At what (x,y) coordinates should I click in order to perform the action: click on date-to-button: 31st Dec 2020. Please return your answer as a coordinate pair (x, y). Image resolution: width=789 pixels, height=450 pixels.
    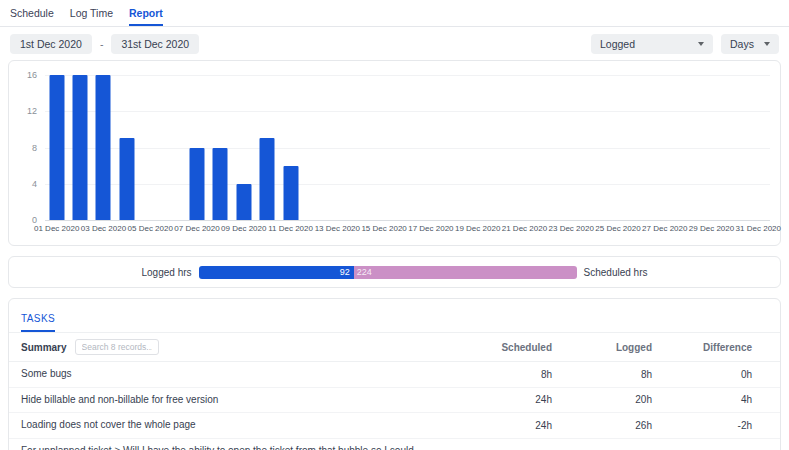
    Looking at the image, I should click on (155, 44).